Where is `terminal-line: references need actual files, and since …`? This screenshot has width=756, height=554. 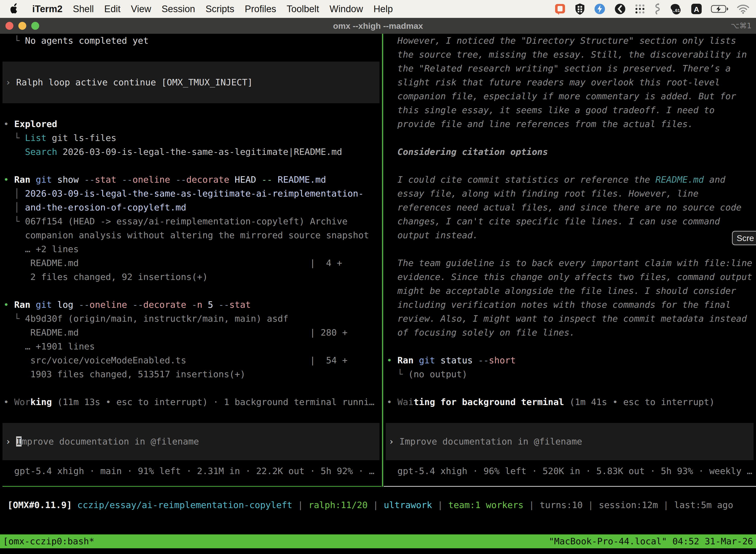
terminal-line: references need actual files, and since … is located at coordinates (570, 207).